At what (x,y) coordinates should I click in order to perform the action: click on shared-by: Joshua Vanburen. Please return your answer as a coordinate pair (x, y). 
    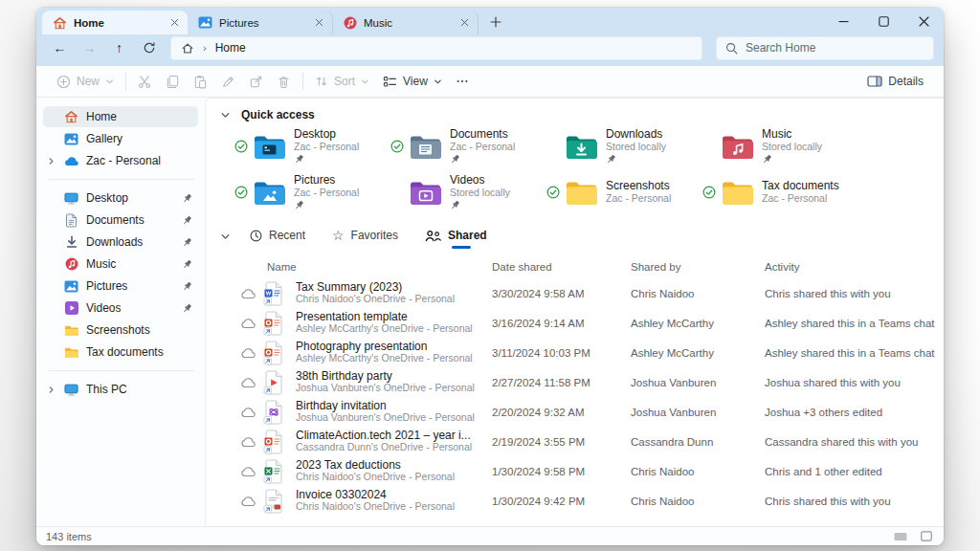
    Looking at the image, I should click on (698, 412).